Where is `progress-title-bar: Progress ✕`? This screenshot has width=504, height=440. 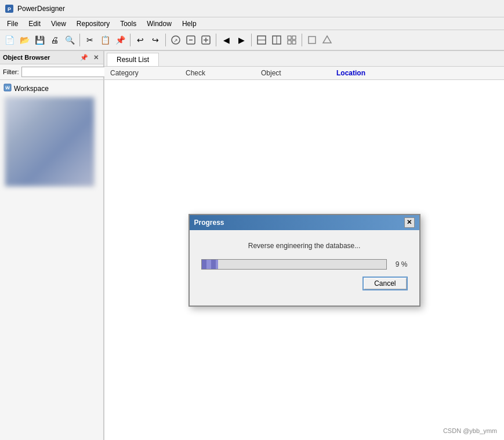
progress-title-bar: Progress ✕ is located at coordinates (304, 223).